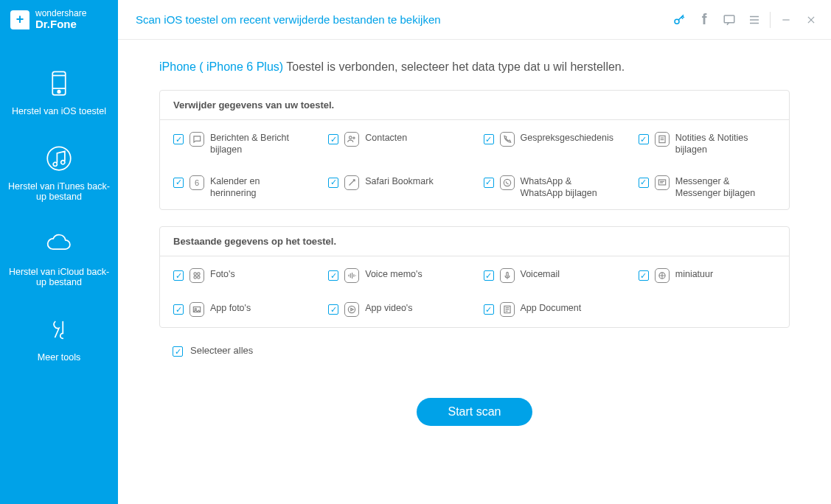 This screenshot has width=831, height=504. Describe the element at coordinates (221, 66) in the screenshot. I see `device-name: iPhone ( iPhone 6 Plus)` at that location.